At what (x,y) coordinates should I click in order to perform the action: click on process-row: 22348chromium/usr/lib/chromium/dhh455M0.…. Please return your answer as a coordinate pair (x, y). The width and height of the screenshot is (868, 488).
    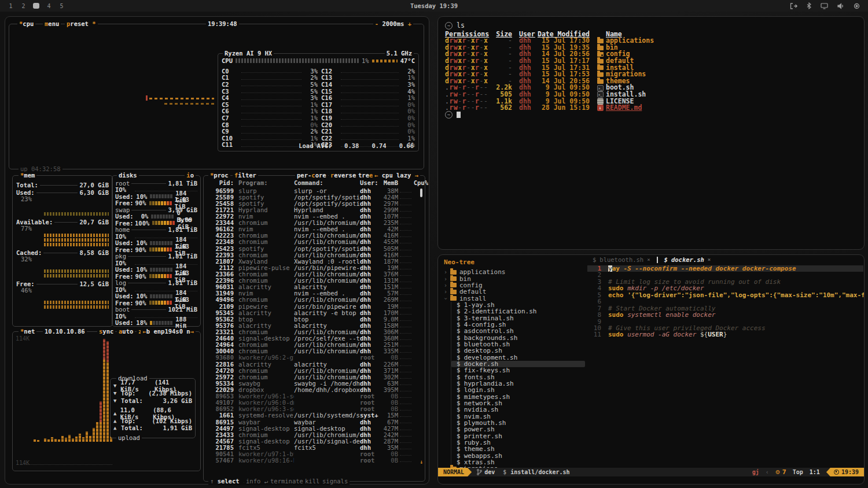
    Looking at the image, I should click on (312, 242).